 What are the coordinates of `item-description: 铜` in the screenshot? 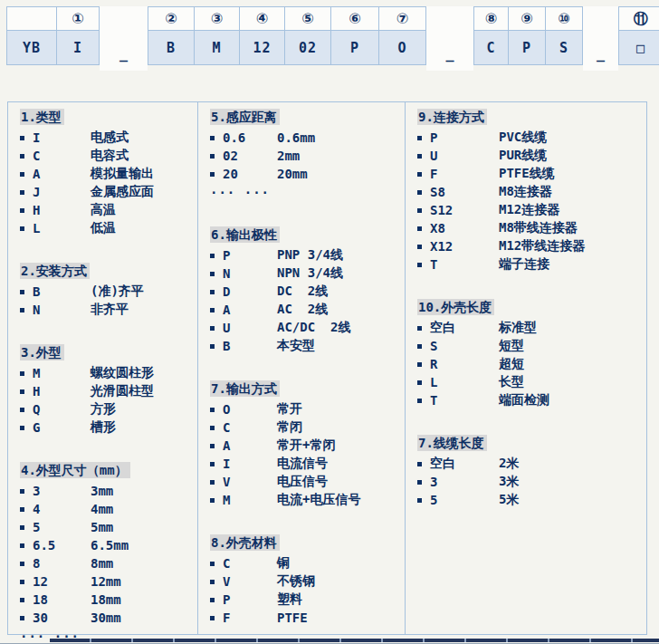 It's located at (283, 563).